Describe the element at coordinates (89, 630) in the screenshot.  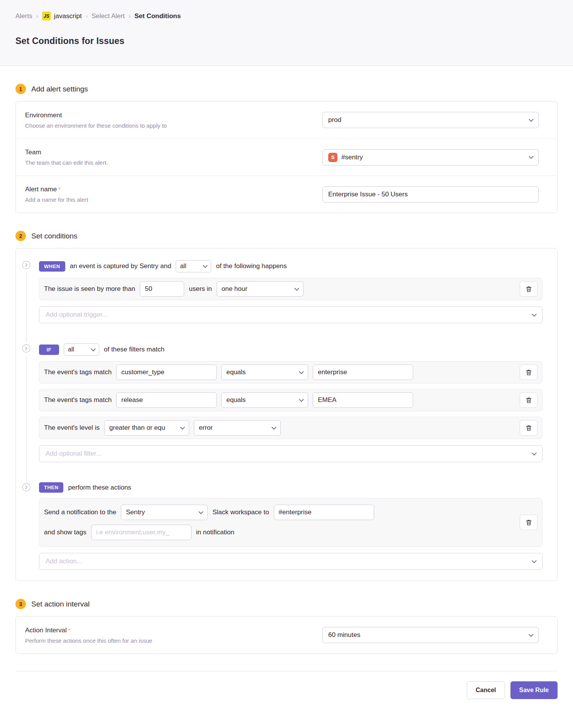
I see `action-interval-label: Action Interval*` at that location.